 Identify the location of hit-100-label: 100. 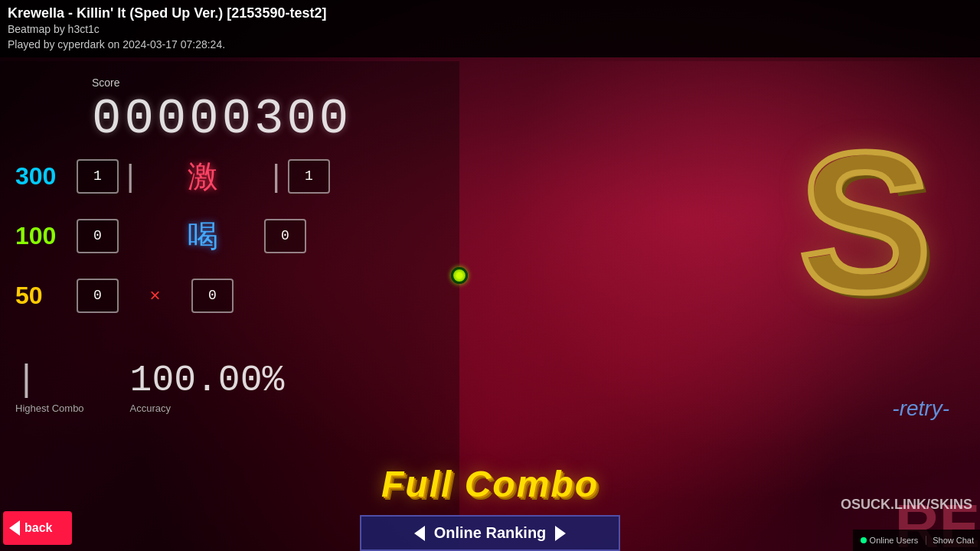
(46, 236).